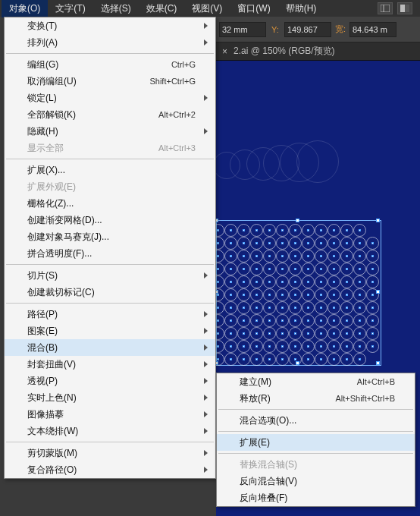  What do you see at coordinates (110, 220) in the screenshot?
I see `mi-gradient-mesh: 创建渐变网格(D)...` at bounding box center [110, 220].